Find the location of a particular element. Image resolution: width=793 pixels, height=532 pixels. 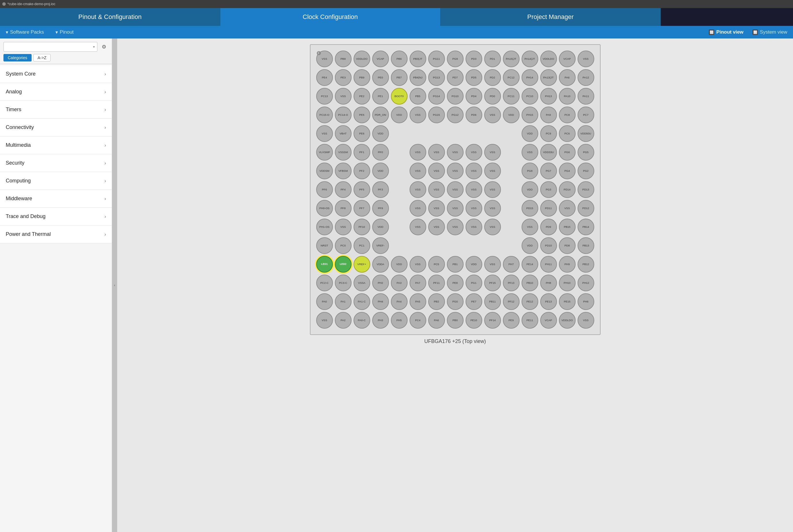

pin-circle: PA2 is located at coordinates (343, 320).